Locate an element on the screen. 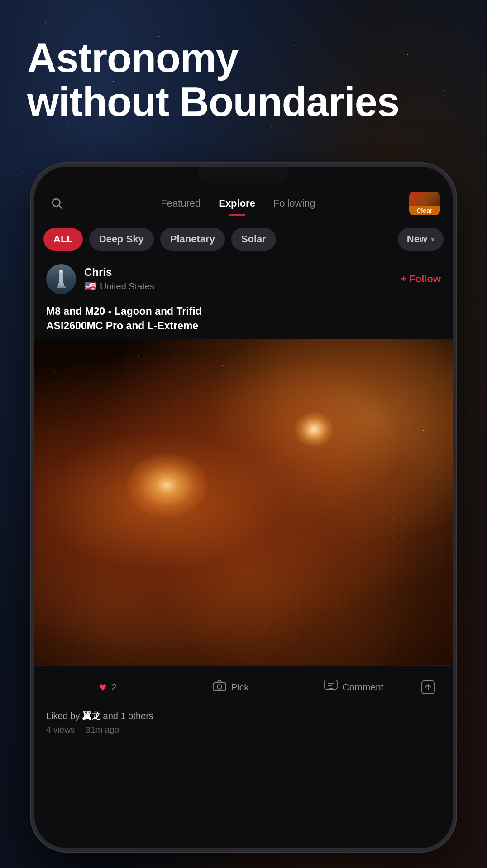 The image size is (487, 868). flag-icon: 🇺🇸 is located at coordinates (91, 286).